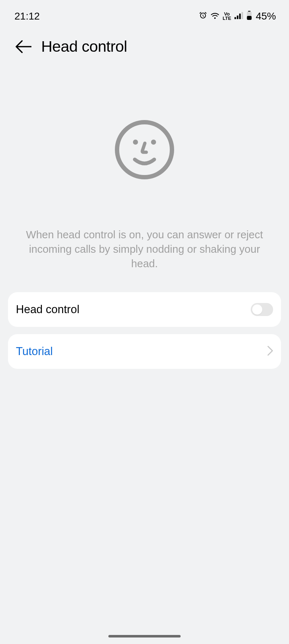 The image size is (289, 644). What do you see at coordinates (144, 351) in the screenshot?
I see `tutorial-row: Tutorial` at bounding box center [144, 351].